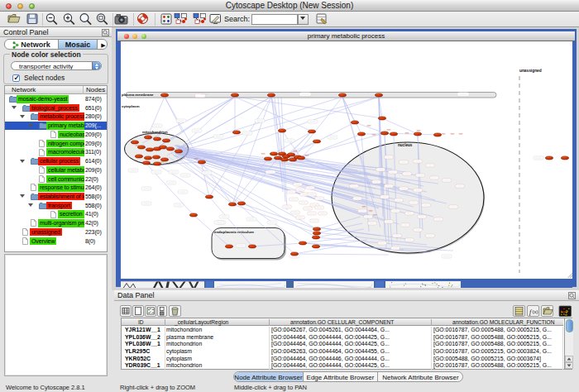 This screenshot has width=579, height=392. What do you see at coordinates (405, 146) in the screenshot?
I see `svg-text: nucleus` at bounding box center [405, 146].